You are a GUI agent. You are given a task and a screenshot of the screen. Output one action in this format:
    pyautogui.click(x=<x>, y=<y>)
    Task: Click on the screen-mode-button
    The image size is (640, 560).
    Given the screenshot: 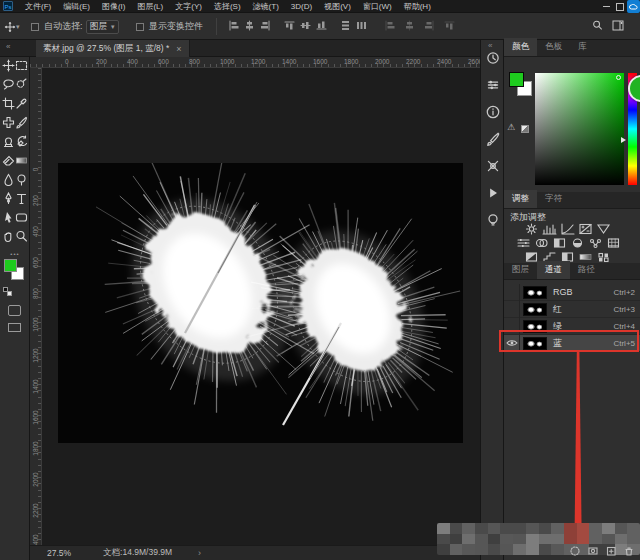 What is the action you would take?
    pyautogui.click(x=14, y=328)
    